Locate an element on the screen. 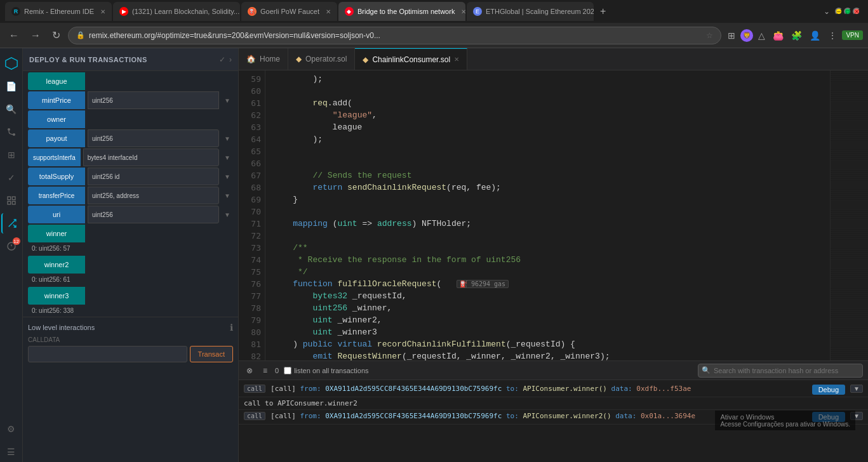 The width and height of the screenshot is (868, 462). calldata-input is located at coordinates (108, 354).